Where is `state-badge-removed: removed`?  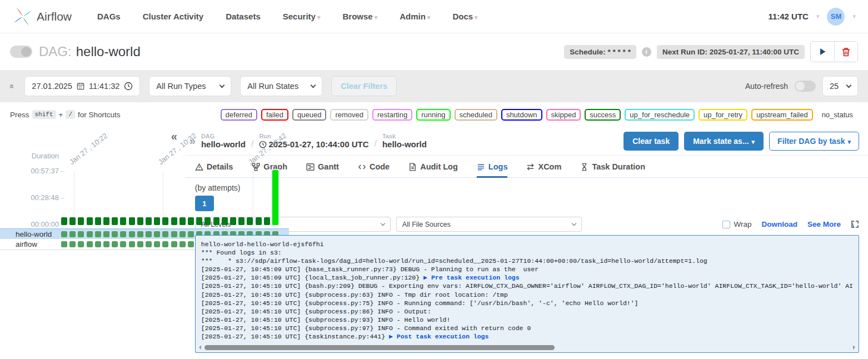 state-badge-removed: removed is located at coordinates (349, 114).